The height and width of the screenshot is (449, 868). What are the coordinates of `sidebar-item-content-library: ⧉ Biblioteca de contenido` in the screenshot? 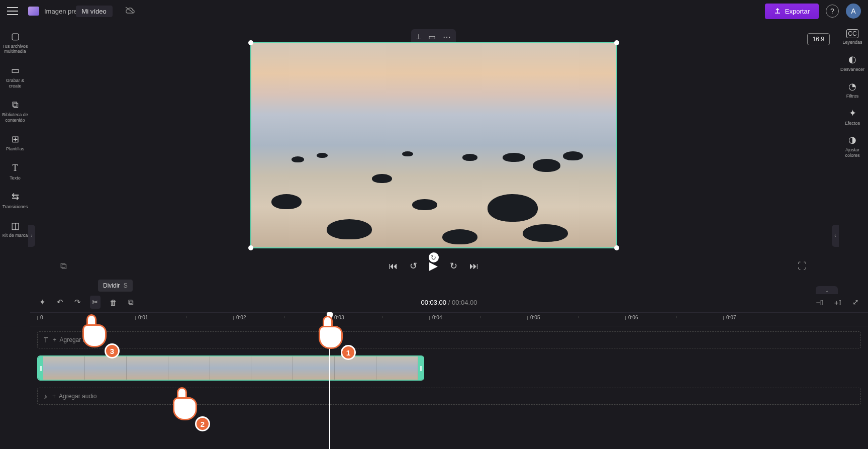 It's located at (15, 111).